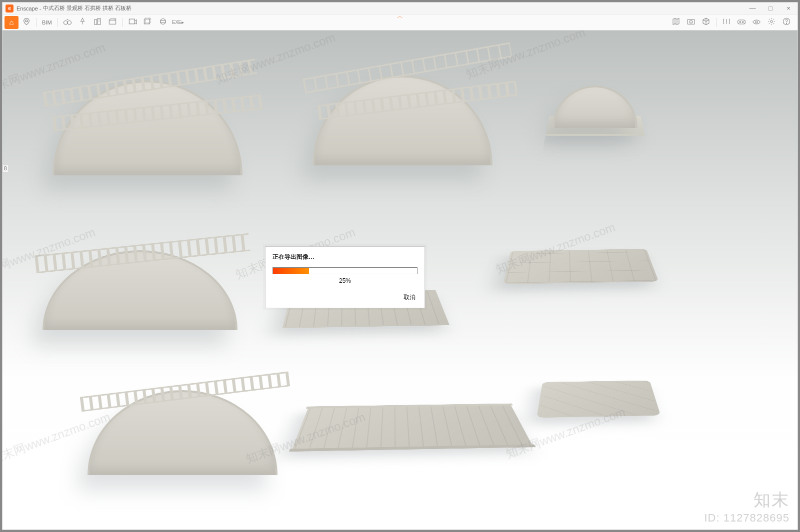  What do you see at coordinates (163, 22) in the screenshot?
I see `panorama-button` at bounding box center [163, 22].